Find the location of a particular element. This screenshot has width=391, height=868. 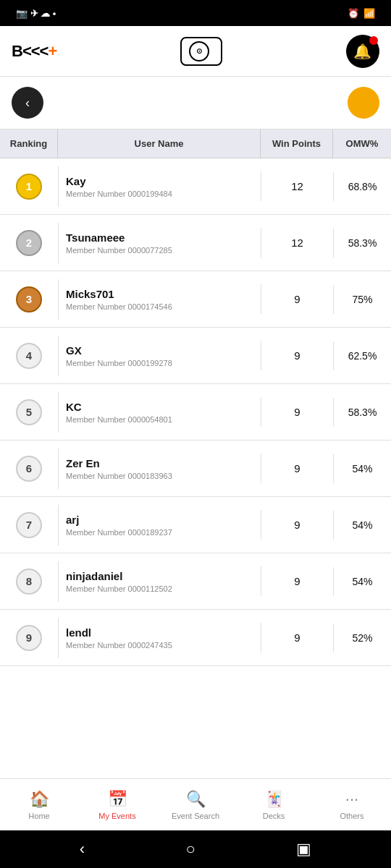

android-recents-button: ▣ is located at coordinates (304, 849).